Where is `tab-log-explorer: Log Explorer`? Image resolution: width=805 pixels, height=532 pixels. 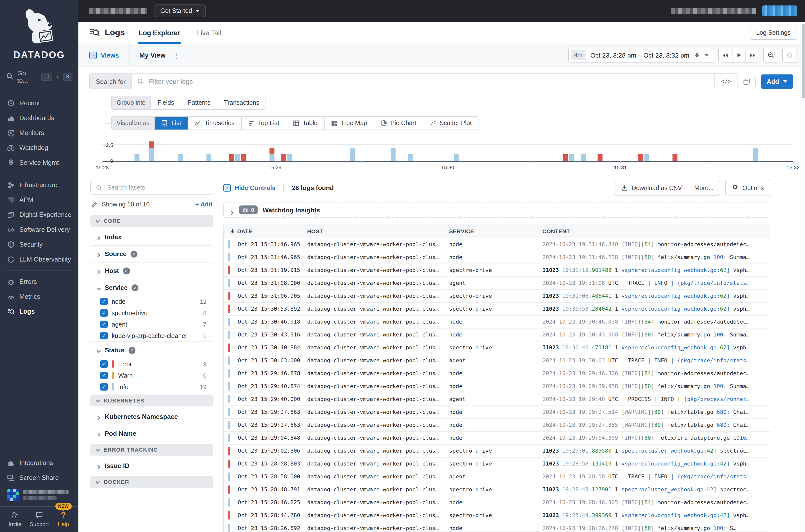 tab-log-explorer: Log Explorer is located at coordinates (159, 33).